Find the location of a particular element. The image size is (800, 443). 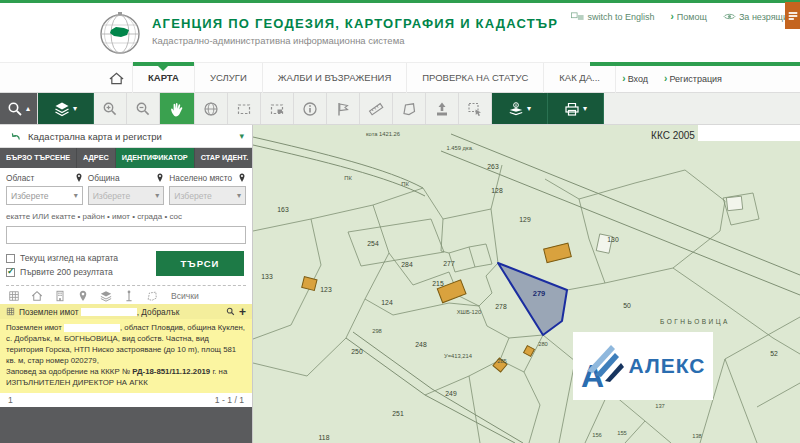

field-1: ОбщинаИзберете▾ is located at coordinates (126, 189).